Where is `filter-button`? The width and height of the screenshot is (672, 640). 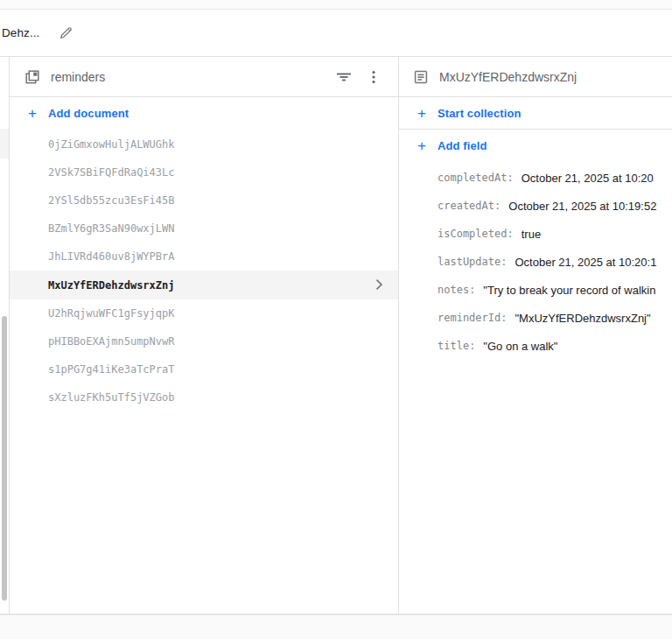 filter-button is located at coordinates (344, 77).